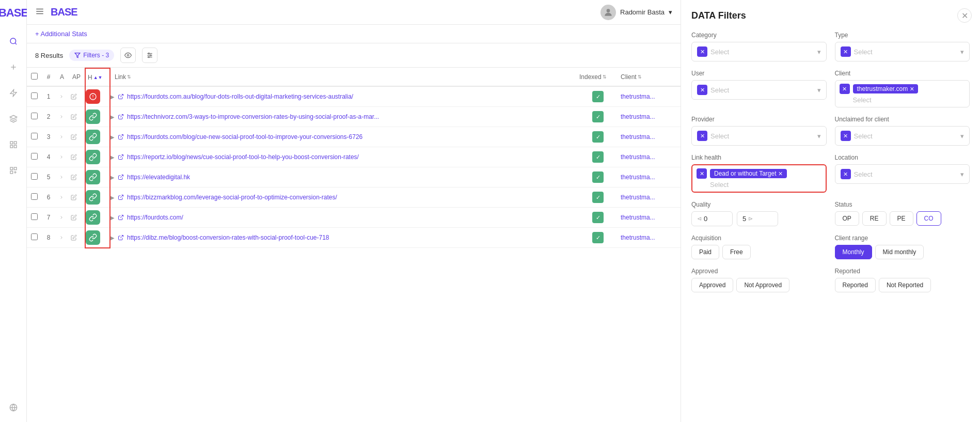 This screenshot has width=980, height=422. Describe the element at coordinates (151, 217) in the screenshot. I see `row-link: https://fourdots.com/` at that location.